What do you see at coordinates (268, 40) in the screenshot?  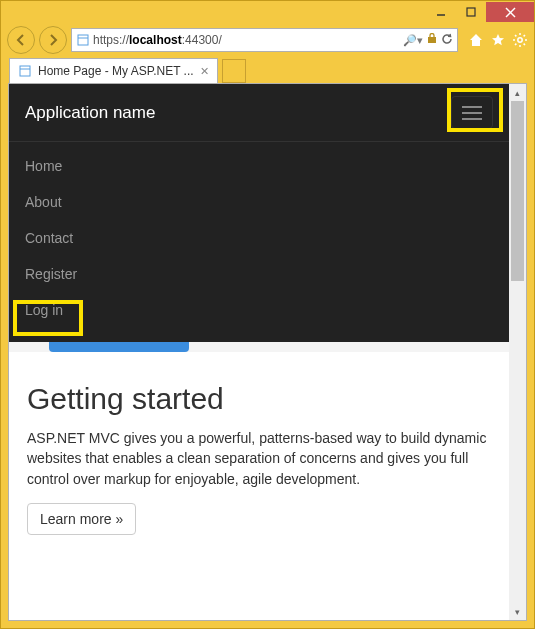 I see `browser-toolbar: https://localhost:44300/ 🔎▾` at bounding box center [268, 40].